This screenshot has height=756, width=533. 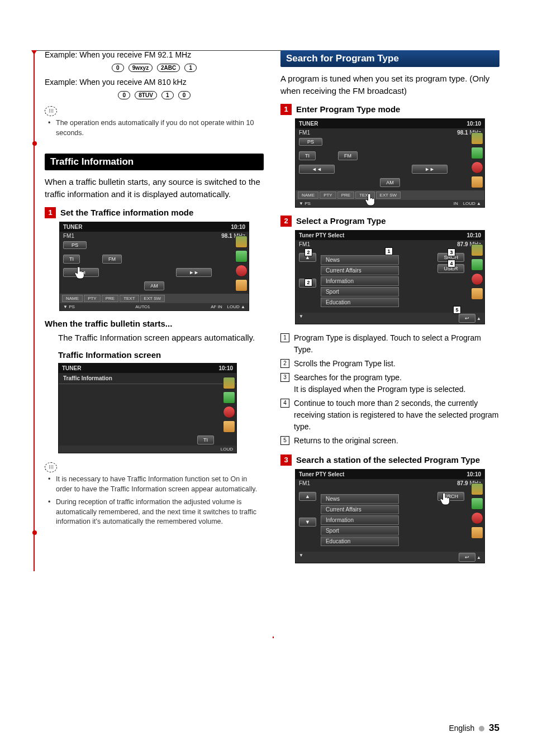 What do you see at coordinates (154, 266) in the screenshot?
I see `screenshot-tuner-ti: TUNER 10:10 FM1 98.1 MHz PS TI FM ◄◄ ►► …` at bounding box center [154, 266].